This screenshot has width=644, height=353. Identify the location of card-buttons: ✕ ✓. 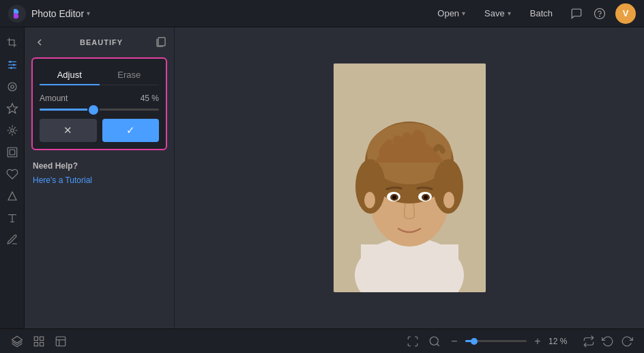
(100, 130).